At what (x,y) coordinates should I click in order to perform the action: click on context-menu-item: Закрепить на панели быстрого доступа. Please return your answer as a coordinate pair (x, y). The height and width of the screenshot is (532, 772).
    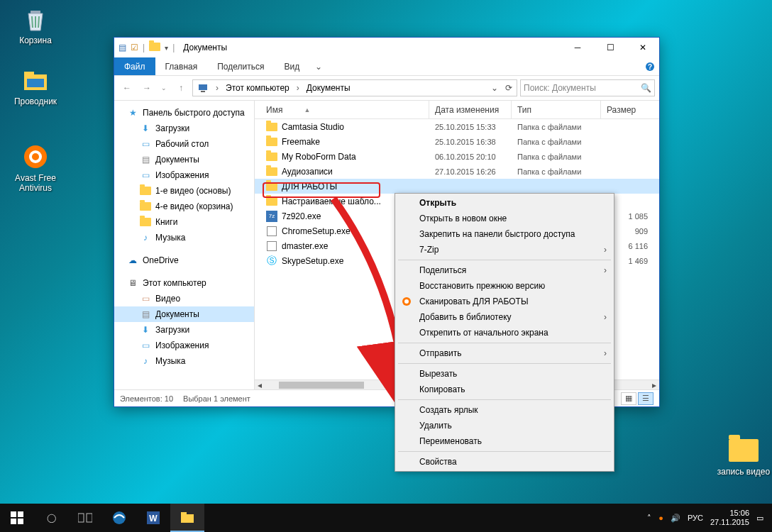
    Looking at the image, I should click on (504, 234).